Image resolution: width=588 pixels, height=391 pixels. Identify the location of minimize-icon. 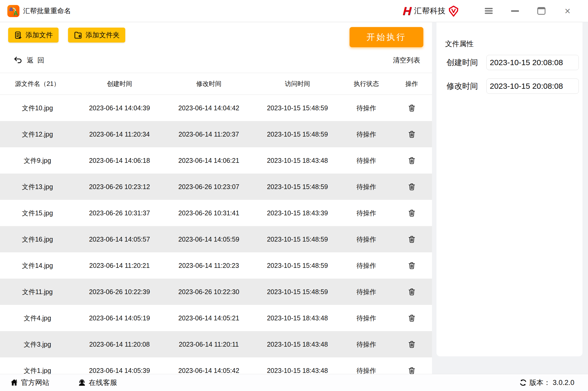
(515, 11).